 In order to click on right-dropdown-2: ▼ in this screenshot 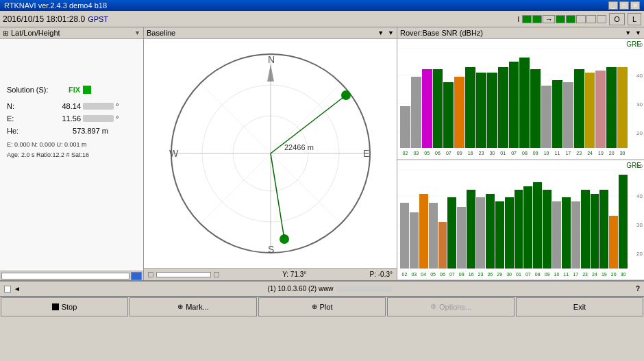, I will do `click(639, 33)`.